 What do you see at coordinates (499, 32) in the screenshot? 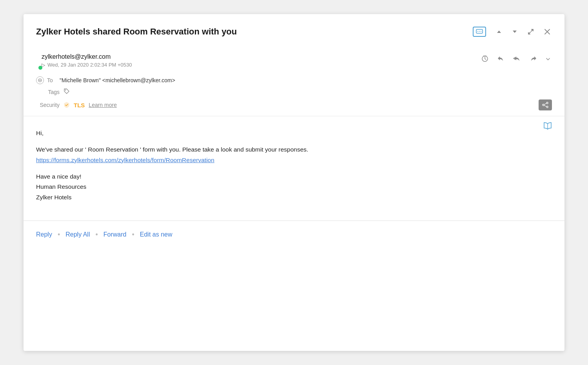
I see `nav-up-button` at bounding box center [499, 32].